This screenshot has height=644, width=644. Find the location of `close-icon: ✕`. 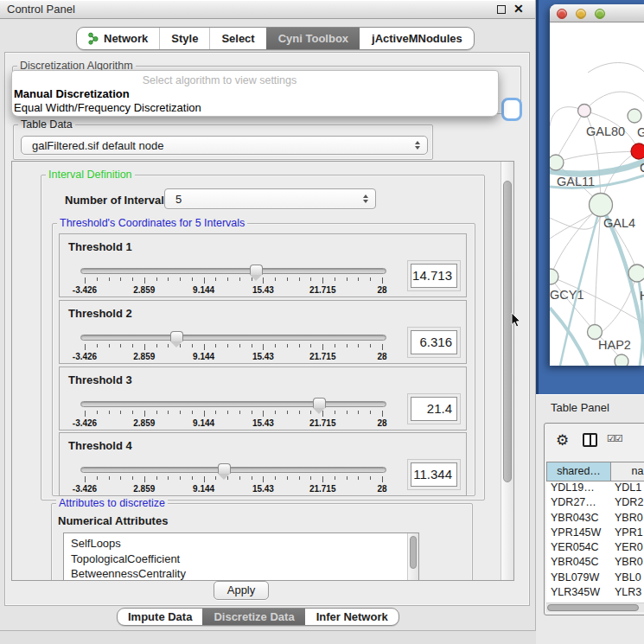

close-icon: ✕ is located at coordinates (519, 9).